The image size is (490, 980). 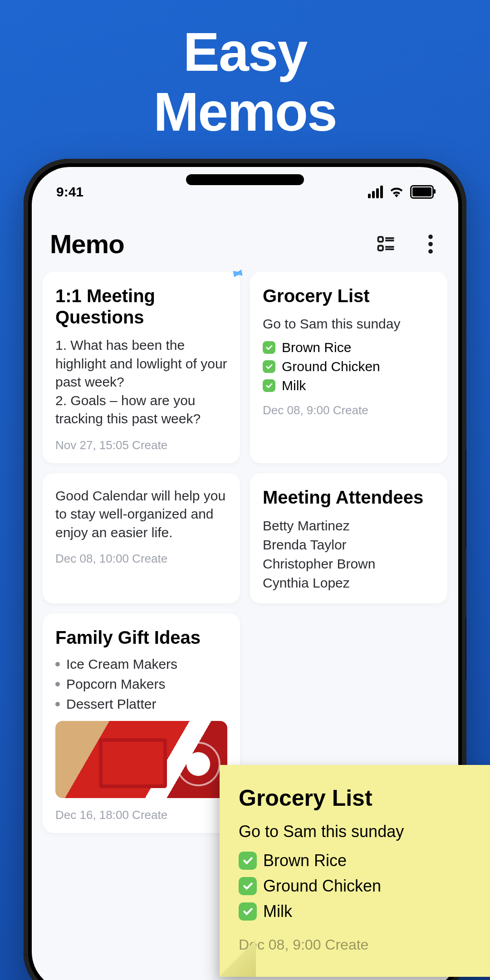 I want to click on sticky-title: Grocery List, so click(x=364, y=798).